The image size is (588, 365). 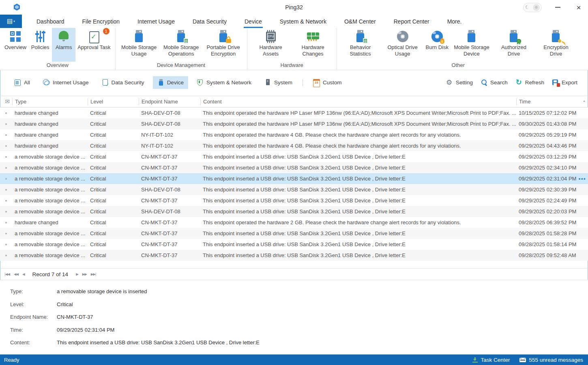 I want to click on app-menu-button, so click(x=11, y=21).